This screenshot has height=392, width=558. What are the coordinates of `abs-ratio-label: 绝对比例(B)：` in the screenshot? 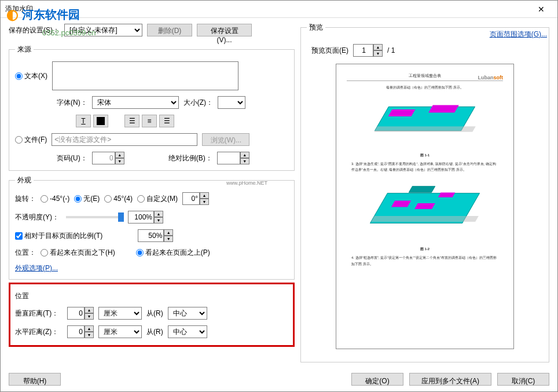 It's located at (190, 159).